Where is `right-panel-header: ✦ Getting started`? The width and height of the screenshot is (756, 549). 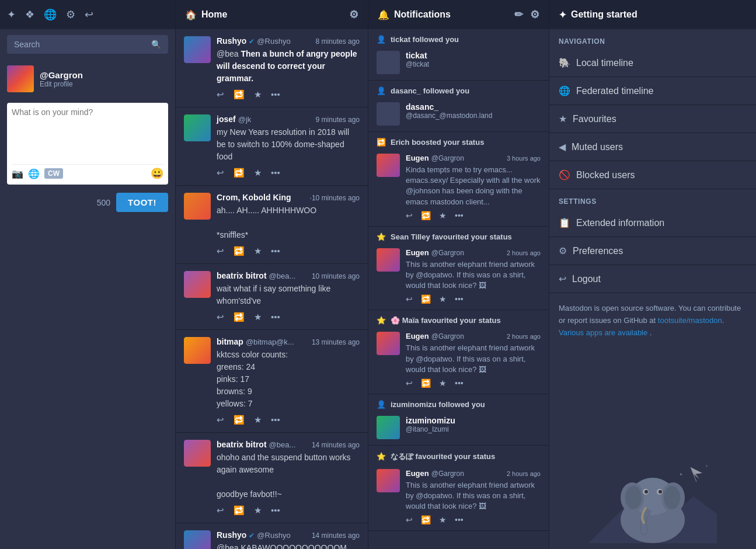
right-panel-header: ✦ Getting started is located at coordinates (653, 15).